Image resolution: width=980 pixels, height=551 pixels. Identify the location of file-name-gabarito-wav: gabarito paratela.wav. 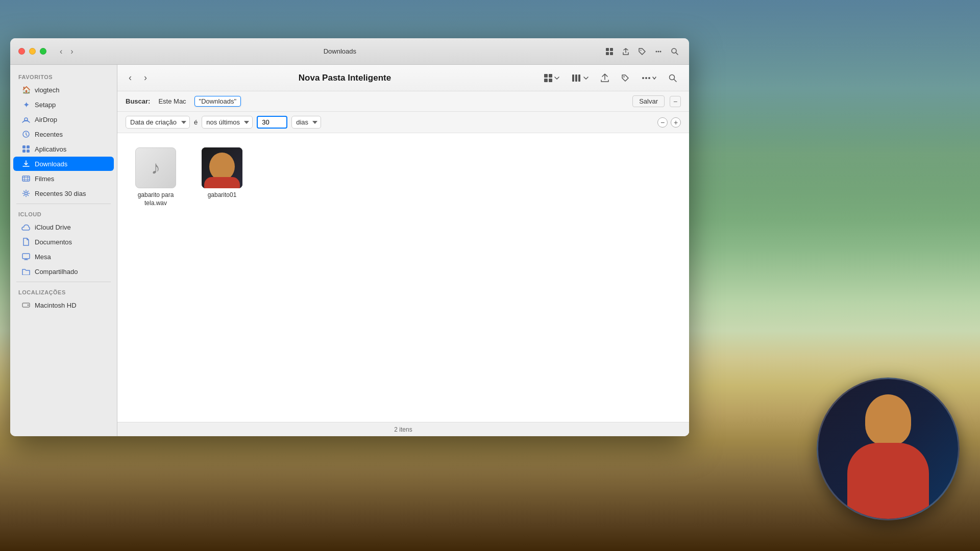
(156, 199).